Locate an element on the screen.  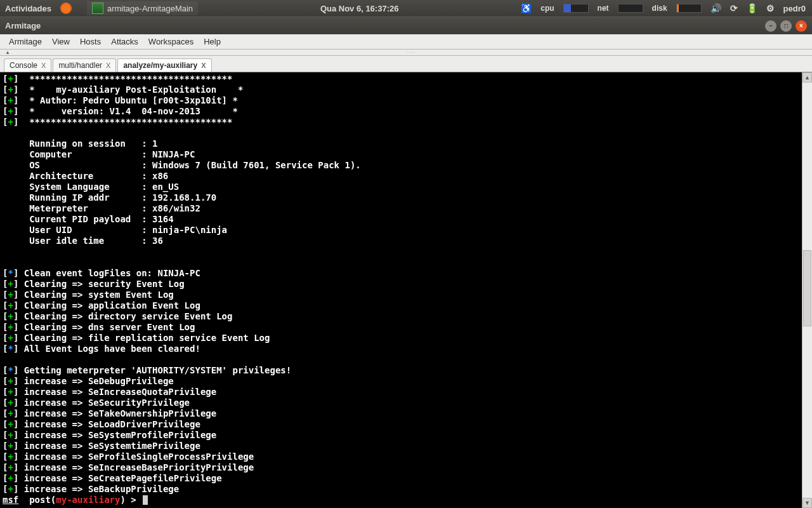
menu-help: Help is located at coordinates (212, 42).